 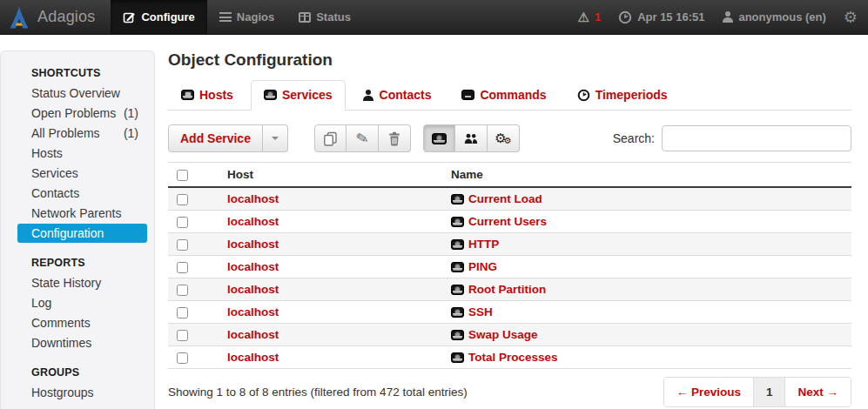 What do you see at coordinates (77, 381) in the screenshot?
I see `sidebar-section-groups: GROUPS Hostgroups` at bounding box center [77, 381].